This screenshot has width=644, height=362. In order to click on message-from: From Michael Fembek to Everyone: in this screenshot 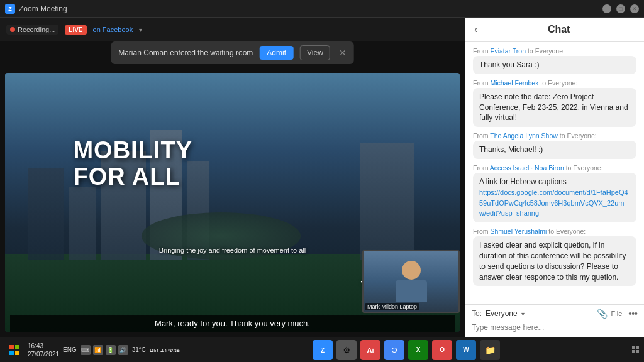, I will do `click(555, 83)`.